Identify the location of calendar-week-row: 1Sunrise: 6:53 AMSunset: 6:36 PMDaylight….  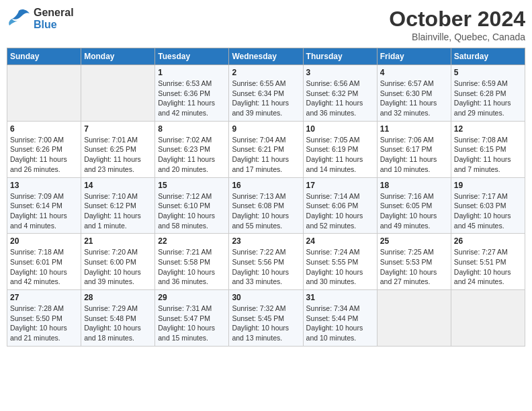
(266, 93).